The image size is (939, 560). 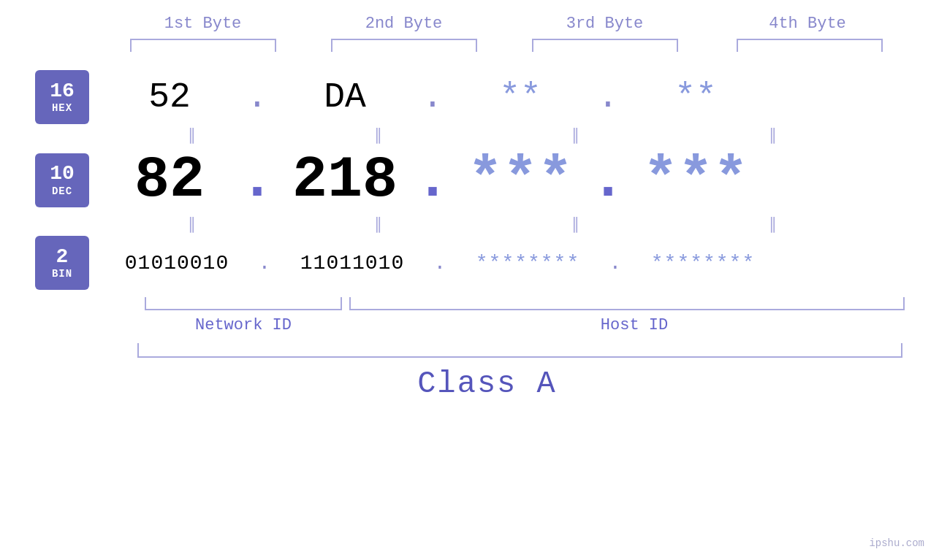 What do you see at coordinates (575, 136) in the screenshot?
I see `eq1-b3: ∥` at bounding box center [575, 136].